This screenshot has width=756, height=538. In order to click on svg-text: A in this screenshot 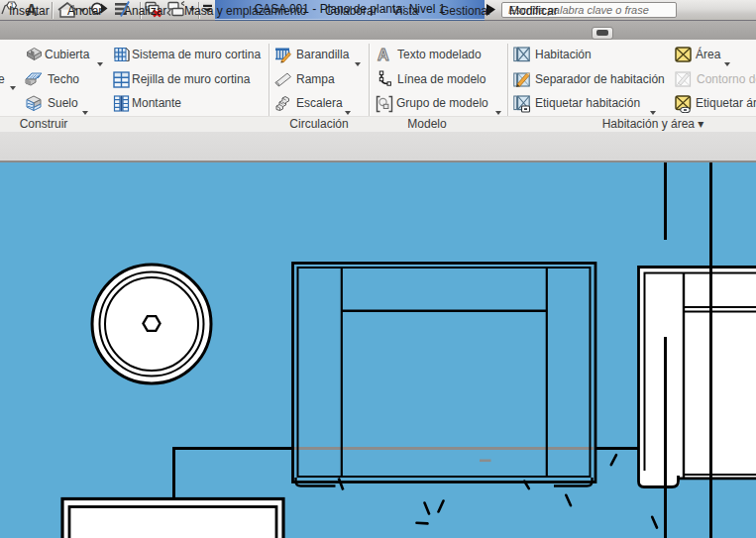, I will do `click(383, 55)`.